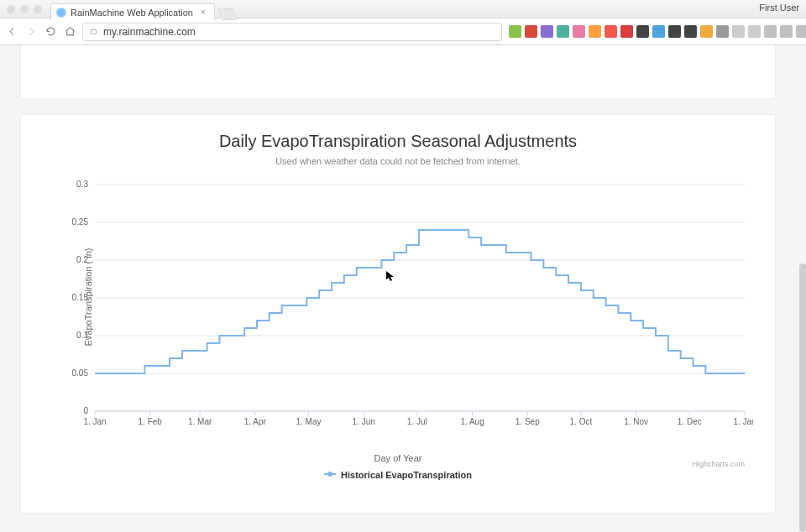 This screenshot has width=806, height=532. I want to click on window-titlebar: RainMachine Web Application × First User, so click(403, 9).